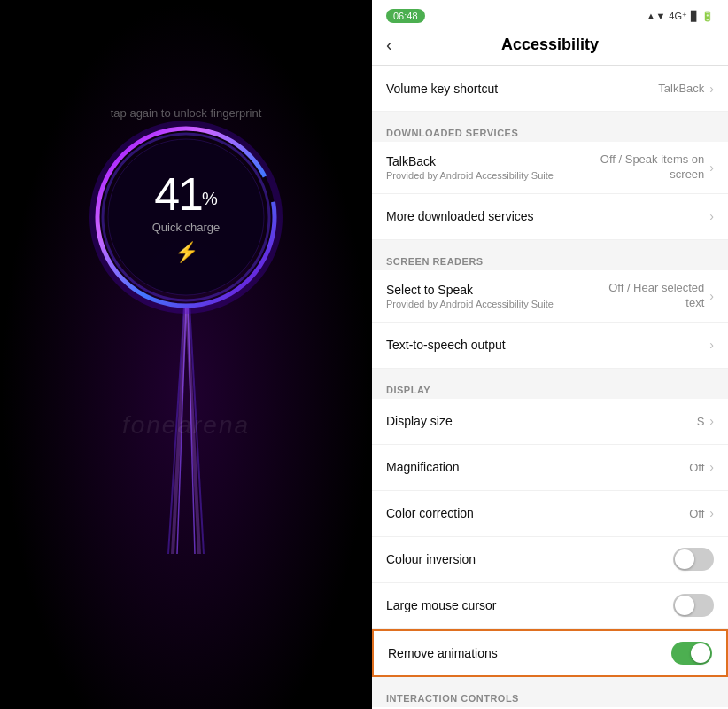 The height and width of the screenshot is (709, 728). What do you see at coordinates (530, 559) in the screenshot?
I see `item-title: Colour inversion` at bounding box center [530, 559].